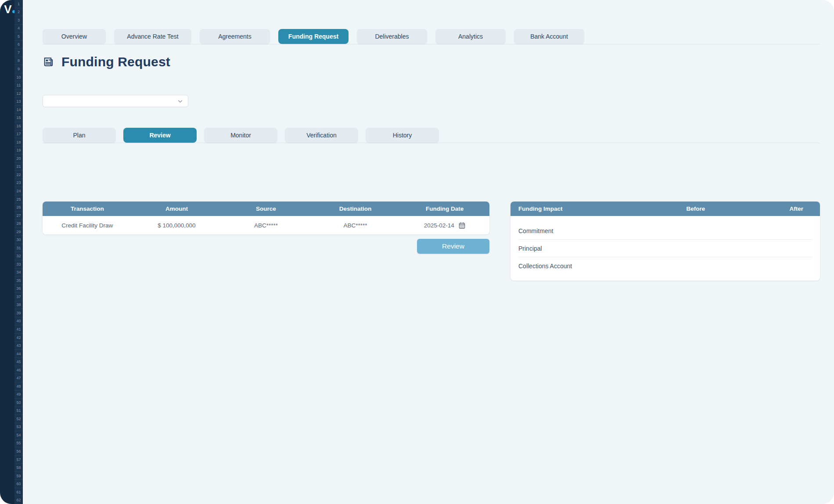 The width and height of the screenshot is (834, 504). I want to click on funding-table-section: Transaction Amount Source Destination Fu…, so click(266, 227).